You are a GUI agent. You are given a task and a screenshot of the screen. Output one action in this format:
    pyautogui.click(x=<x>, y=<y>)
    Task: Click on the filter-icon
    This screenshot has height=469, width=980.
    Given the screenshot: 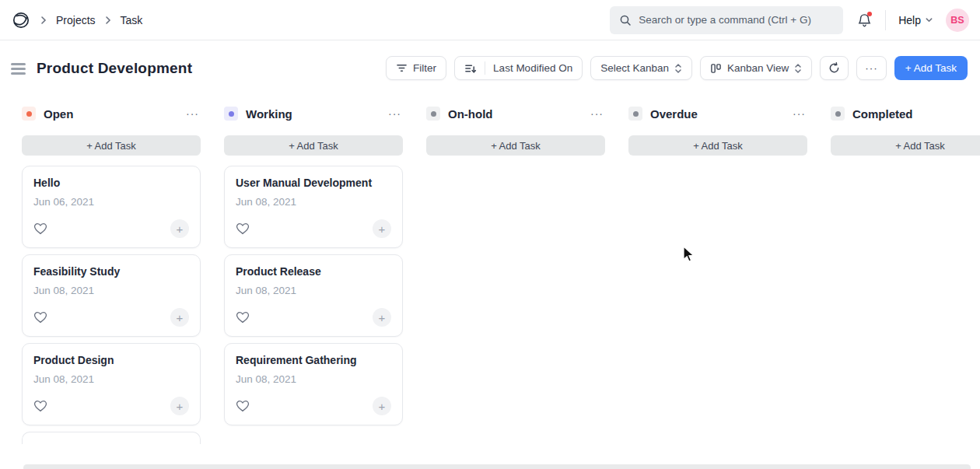 What is the action you would take?
    pyautogui.click(x=401, y=68)
    